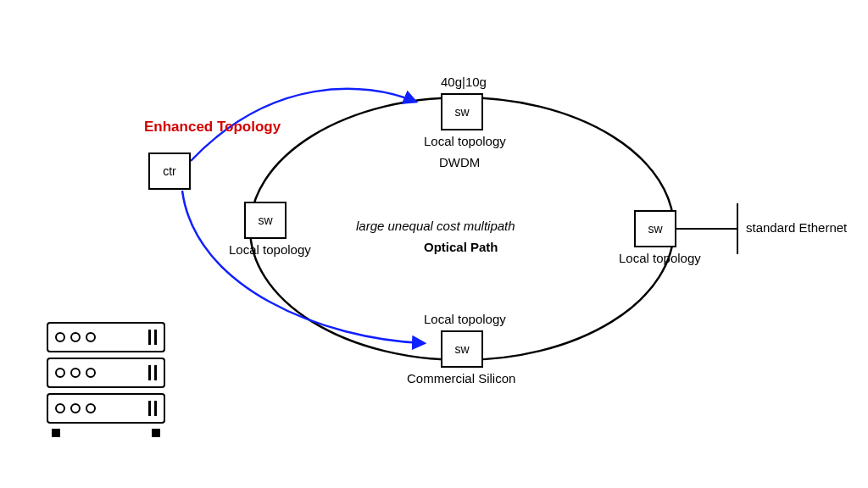 This screenshot has width=868, height=488. What do you see at coordinates (465, 141) in the screenshot?
I see `top-switch-caption: Local topology` at bounding box center [465, 141].